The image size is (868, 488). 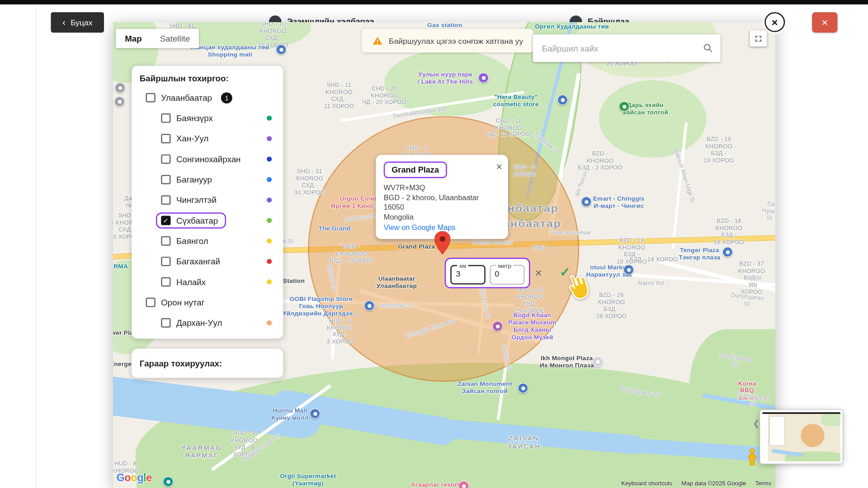 What do you see at coordinates (208, 221) in the screenshot?
I see `district-item-6: ✓Сүхбаатар` at bounding box center [208, 221].